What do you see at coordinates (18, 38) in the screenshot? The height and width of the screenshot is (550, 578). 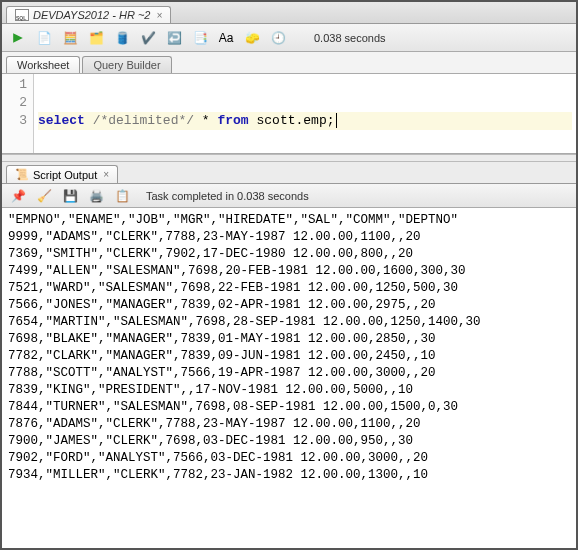 I see `run-statement-button` at bounding box center [18, 38].